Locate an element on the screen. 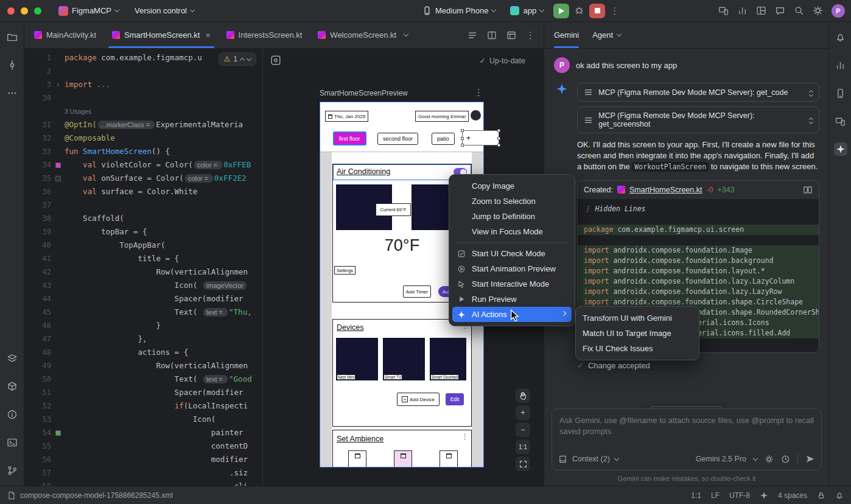 Image resolution: width=851 pixels, height=504 pixels. lock-icon is located at coordinates (821, 495).